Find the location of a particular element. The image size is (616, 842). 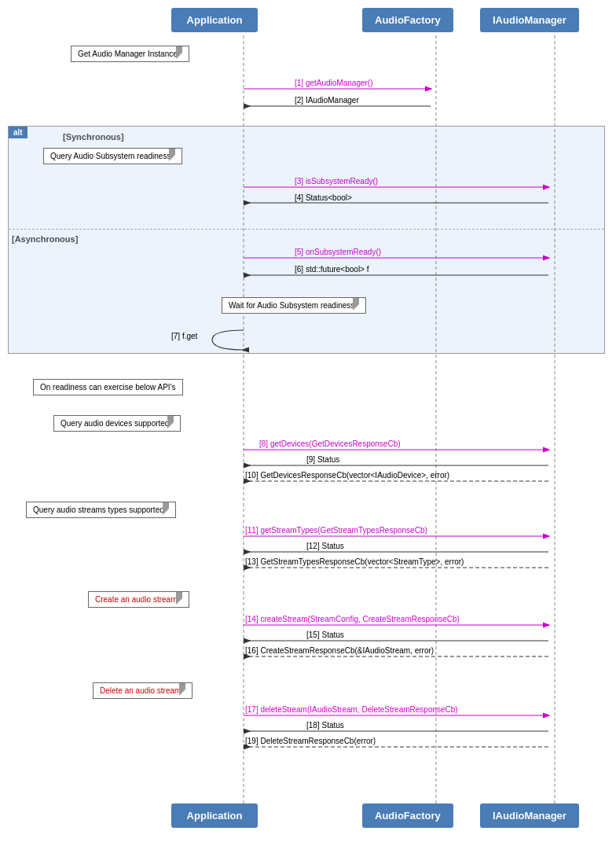

note-on-readiness: On readiness can exercise below API's is located at coordinates (108, 387).